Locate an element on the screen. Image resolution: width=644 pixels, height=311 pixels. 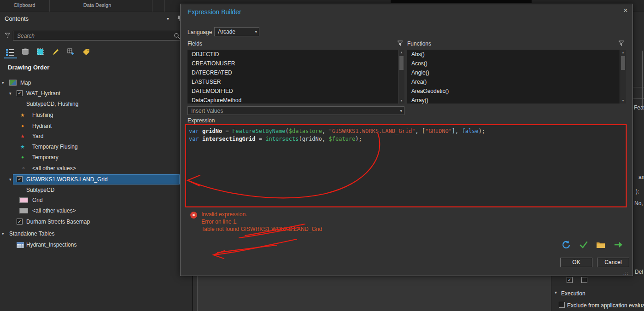
insert-values-dropdown: Insert Values ▾ is located at coordinates (296, 110).